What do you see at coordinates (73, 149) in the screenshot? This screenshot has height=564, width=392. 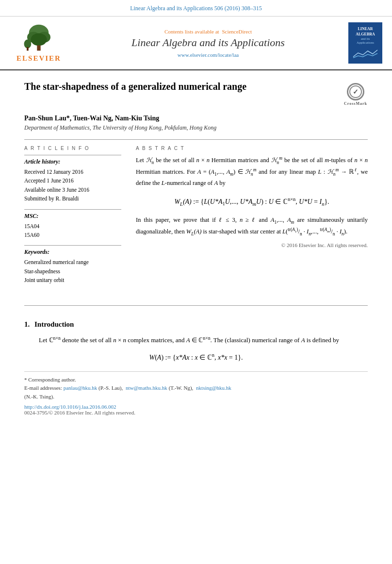 I see `article-info-label: A R T I C L E I N F O` at bounding box center [73, 149].